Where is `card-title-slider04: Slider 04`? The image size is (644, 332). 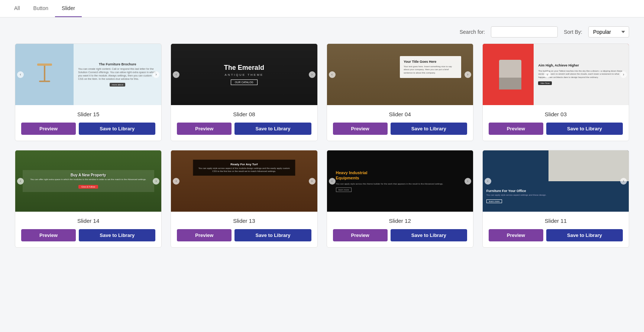
card-title-slider04: Slider 04 is located at coordinates (400, 114).